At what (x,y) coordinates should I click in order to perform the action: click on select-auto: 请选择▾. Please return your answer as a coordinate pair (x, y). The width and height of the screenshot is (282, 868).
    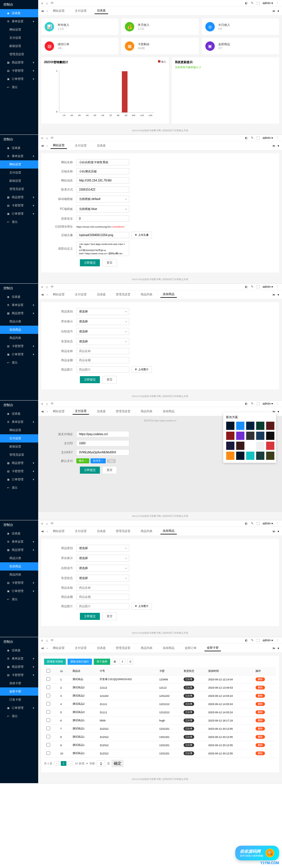
    Looking at the image, I should click on (103, 568).